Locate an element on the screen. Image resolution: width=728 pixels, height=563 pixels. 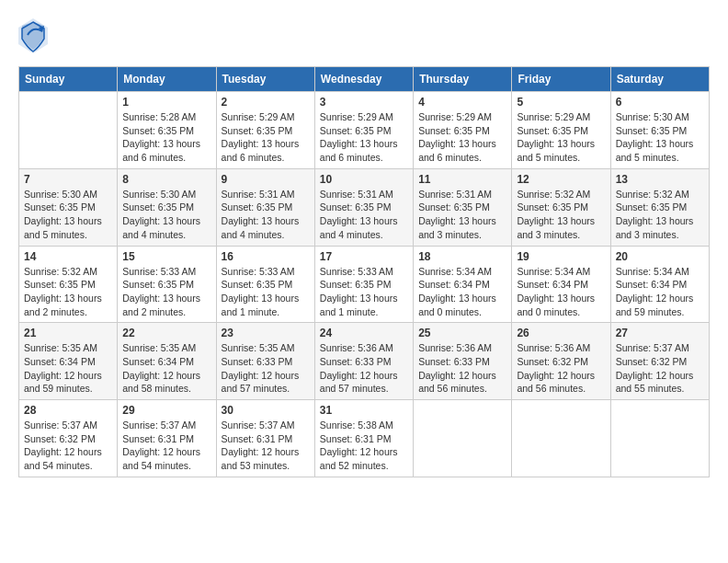
day-number: 7 is located at coordinates (68, 179).